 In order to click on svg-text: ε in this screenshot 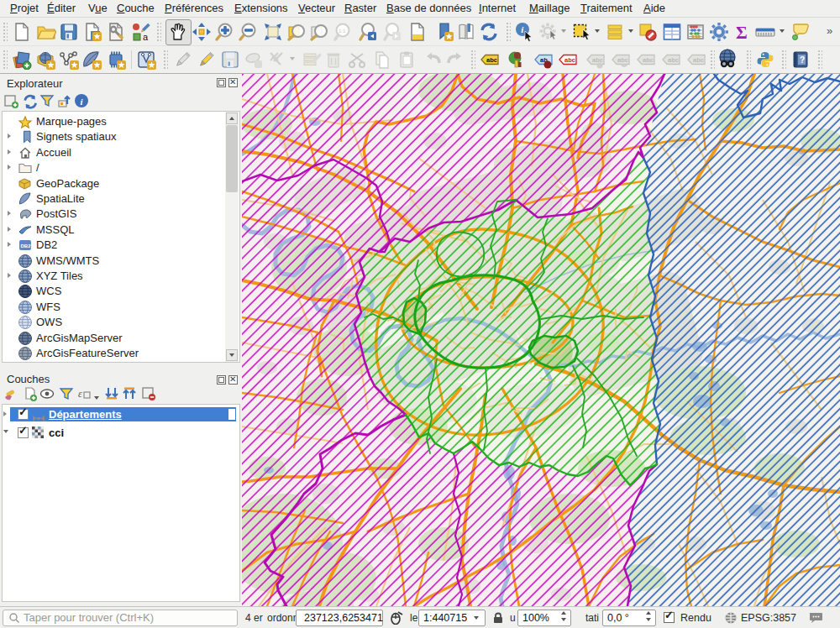, I will do `click(81, 394)`.